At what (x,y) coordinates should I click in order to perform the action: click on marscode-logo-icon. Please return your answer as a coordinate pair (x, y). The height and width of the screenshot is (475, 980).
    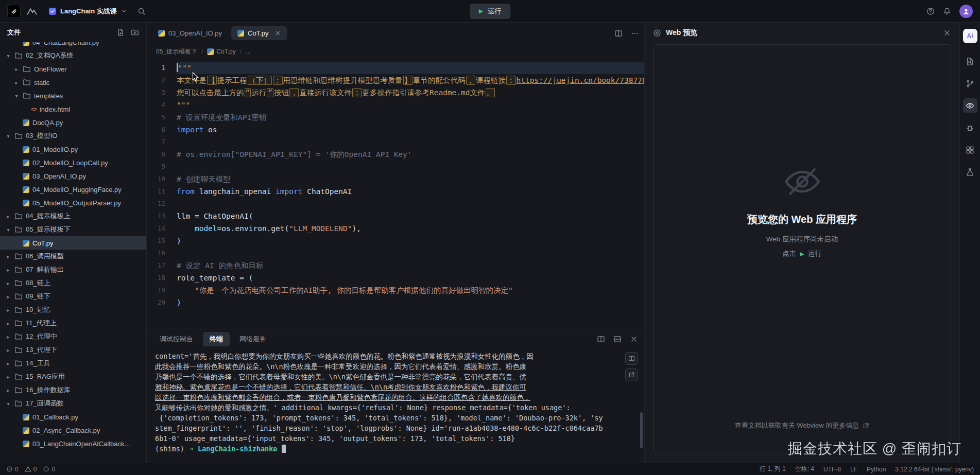
    Looking at the image, I should click on (32, 11).